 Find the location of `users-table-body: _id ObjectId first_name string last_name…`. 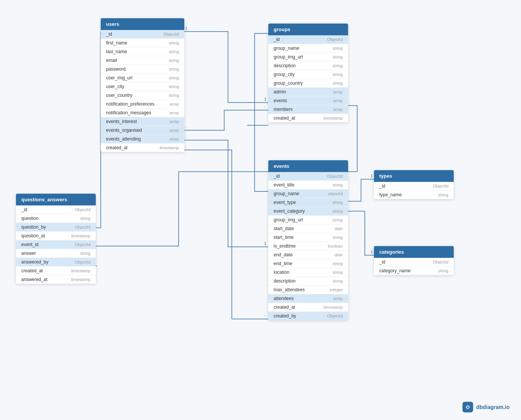

users-table-body: _id ObjectId first_name string last_name… is located at coordinates (143, 91).